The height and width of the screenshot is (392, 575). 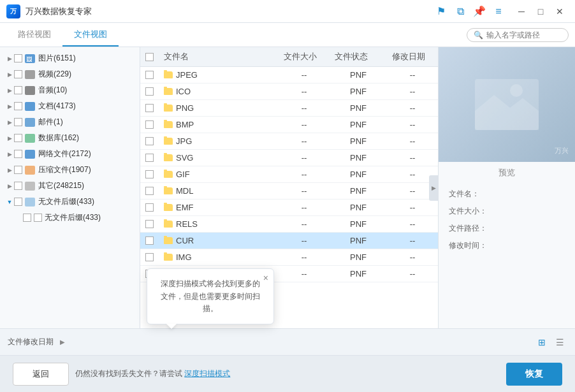 I want to click on sidebar-item-mail: ▶ 邮件(1), so click(x=70, y=122).